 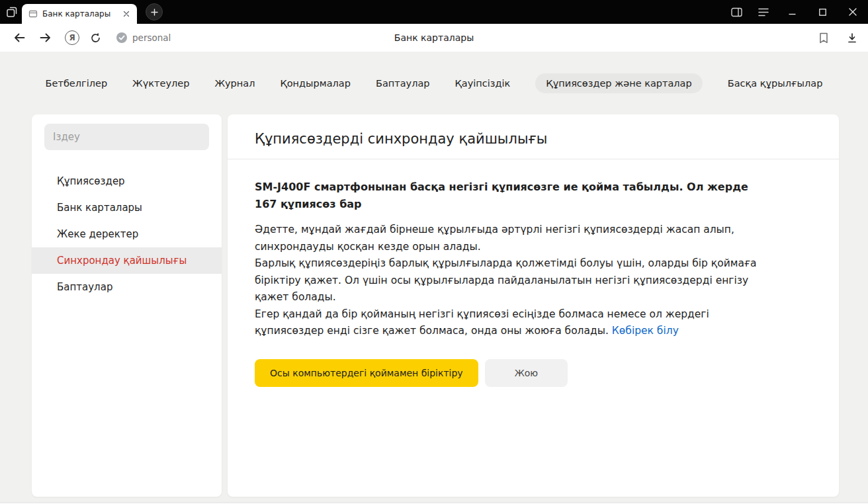 I want to click on page-title: Банк карталары, so click(x=434, y=38).